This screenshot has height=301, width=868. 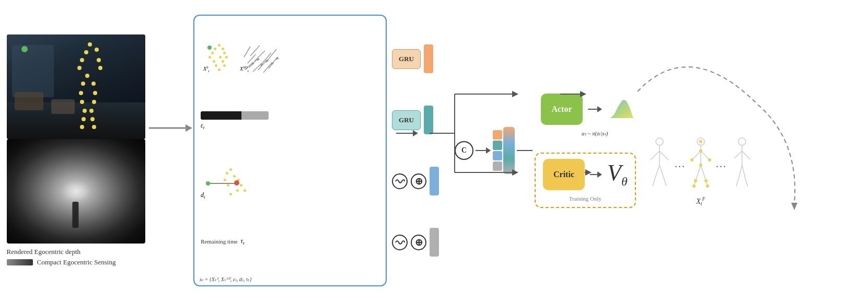 I want to click on arrow-mlp-fork, so click(x=525, y=150).